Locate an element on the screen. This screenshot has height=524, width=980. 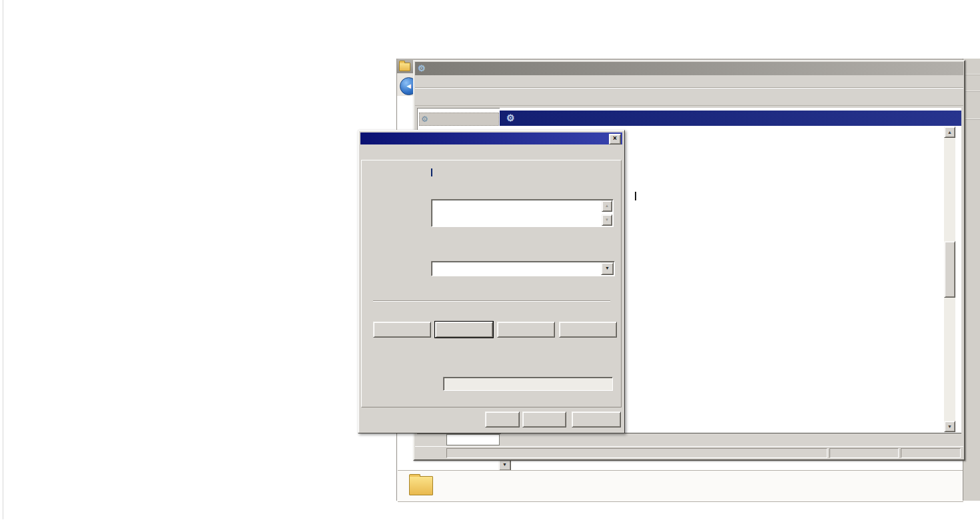
close-icon: × is located at coordinates (615, 139).